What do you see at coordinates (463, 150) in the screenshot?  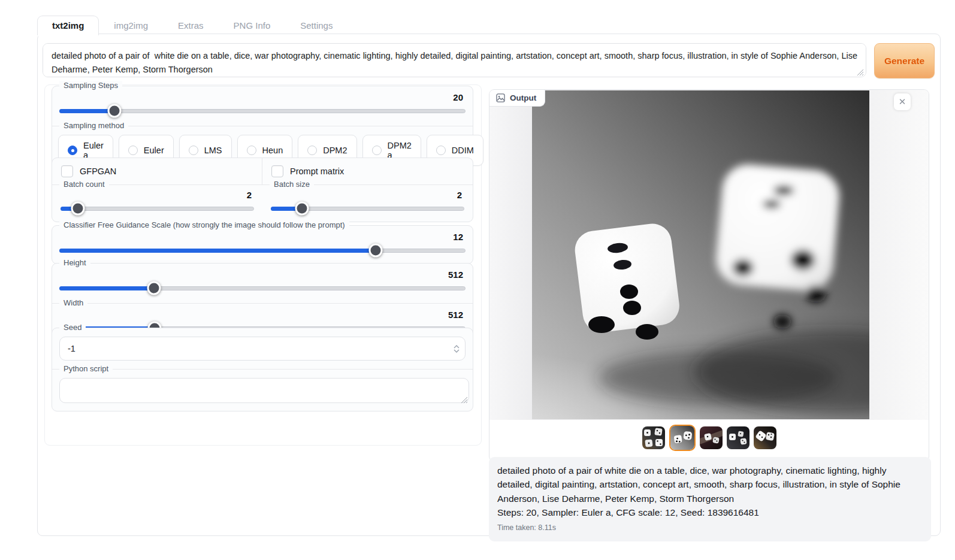 I see `sampler-option-label: DDIM` at bounding box center [463, 150].